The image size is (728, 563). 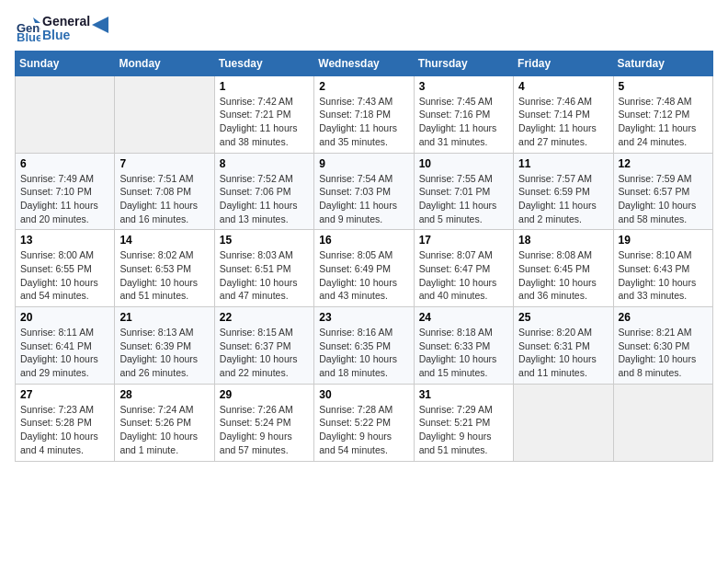 What do you see at coordinates (28, 29) in the screenshot?
I see `logo-icon: General Blue` at bounding box center [28, 29].